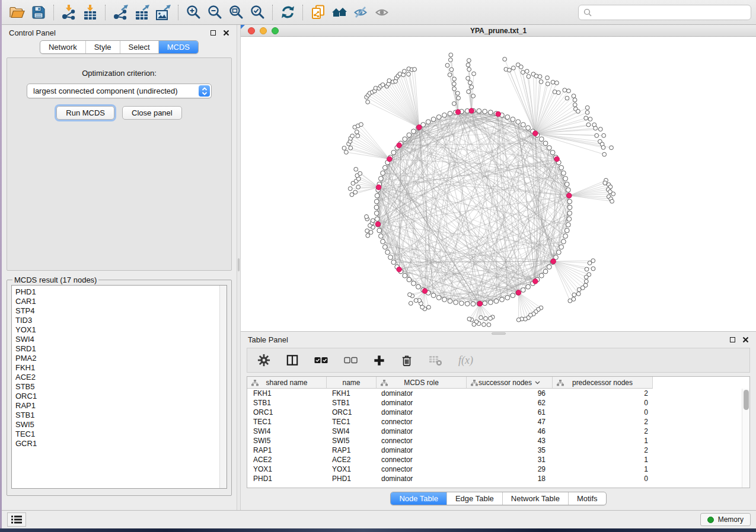  Describe the element at coordinates (498, 469) in the screenshot. I see `table-row: YOX1YOX1connector291` at that location.